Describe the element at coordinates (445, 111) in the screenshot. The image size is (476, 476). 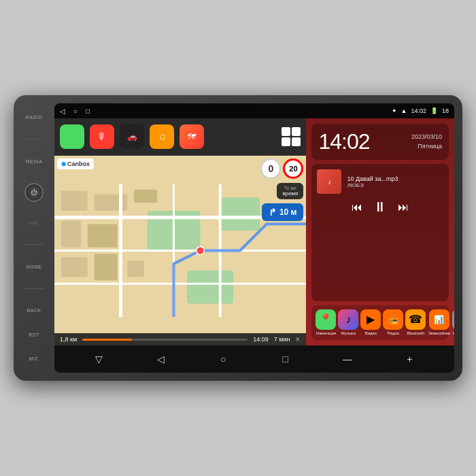
I see `battery-level: 18` at that location.